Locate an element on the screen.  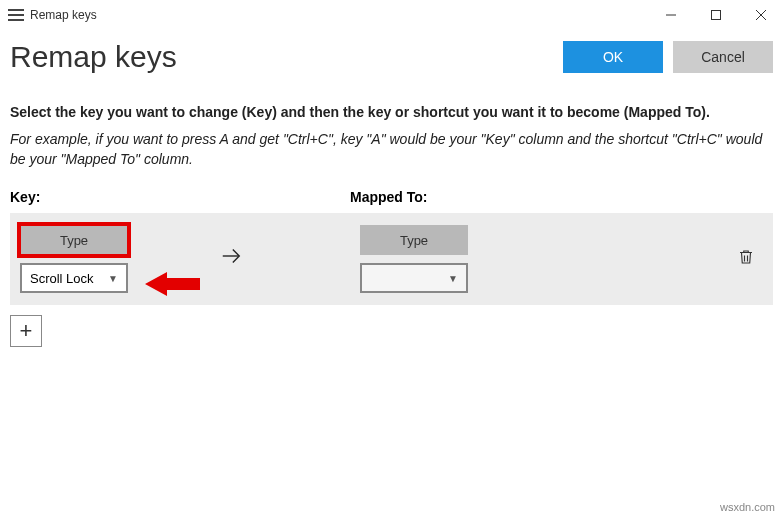
watermark: wsxdn.com is located at coordinates (748, 507).